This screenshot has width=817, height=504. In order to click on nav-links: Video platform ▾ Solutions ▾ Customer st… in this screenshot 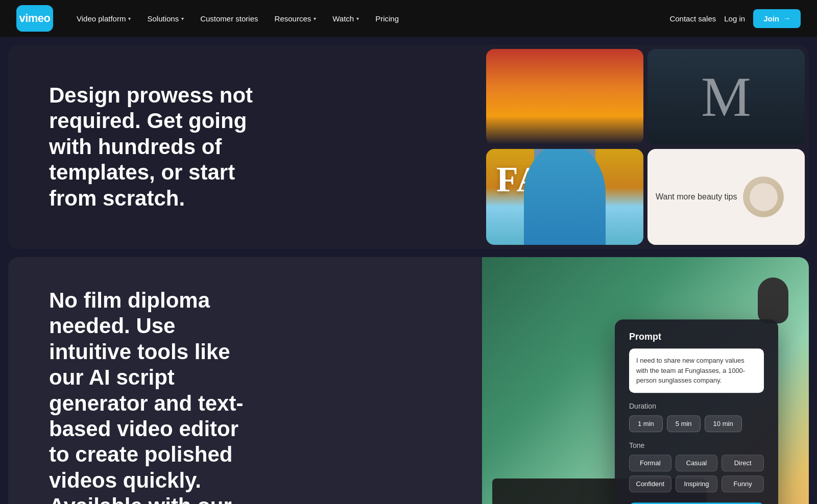, I will do `click(370, 18)`.